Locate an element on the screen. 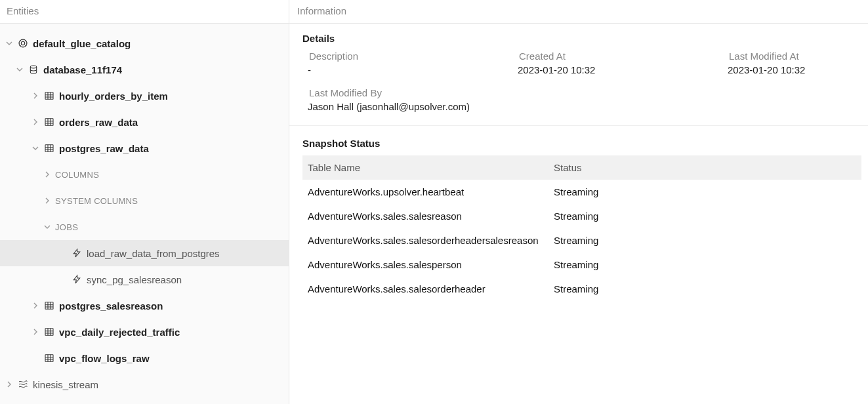  detail-label: Last Modified At is located at coordinates (789, 56).